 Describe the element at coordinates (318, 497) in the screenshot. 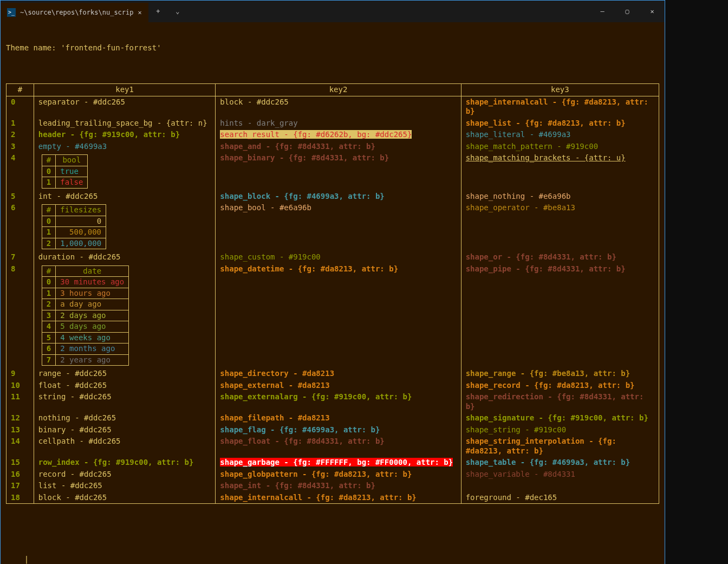

I see `cell-text: shape_internalcall - {fg: #da8213, attr:…` at that location.